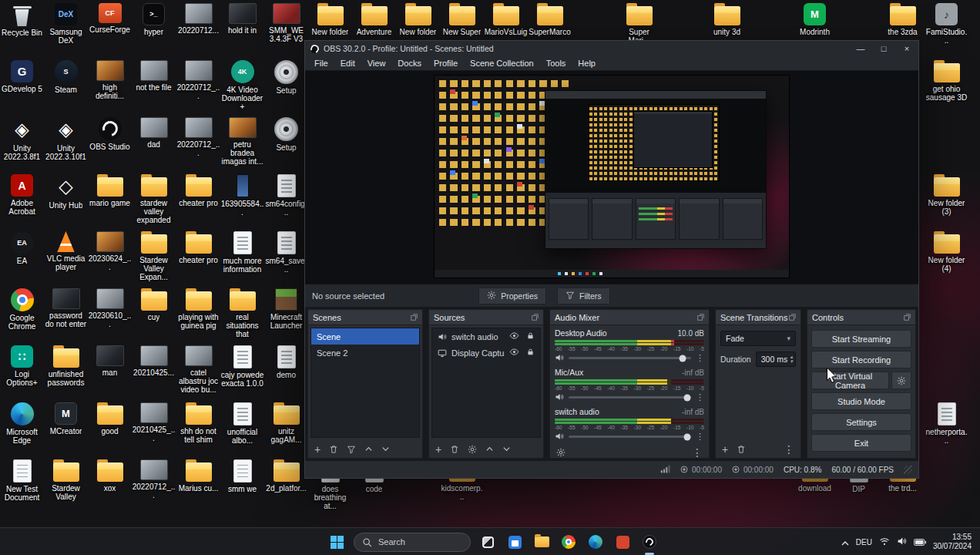 This screenshot has height=555, width=980. Describe the element at coordinates (66, 77) in the screenshot. I see `desktop-icon-steam: SSteam` at that location.